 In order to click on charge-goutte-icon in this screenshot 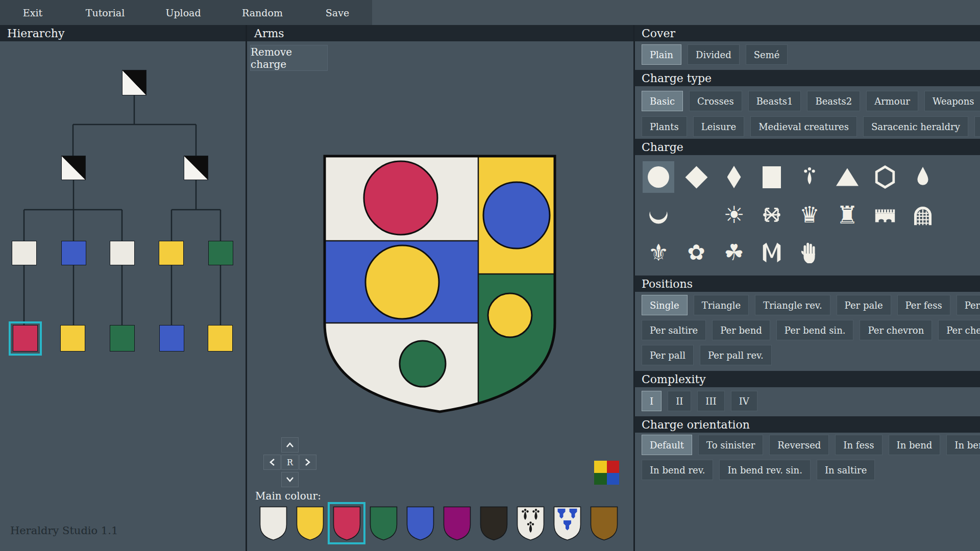, I will do `click(923, 177)`.